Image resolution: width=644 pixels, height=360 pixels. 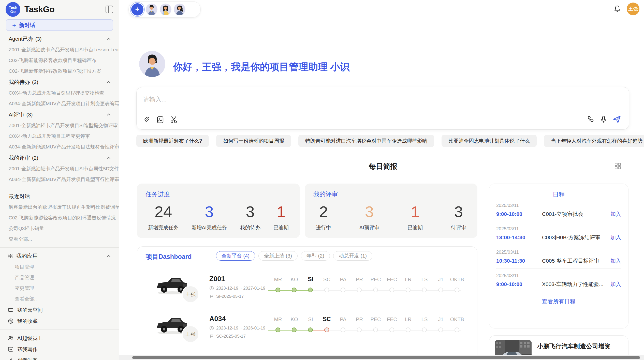 What do you see at coordinates (60, 71) in the screenshot?
I see `sidebar-item: C02-飞腾新能源轻客改款项目立项汇报方案` at bounding box center [60, 71].